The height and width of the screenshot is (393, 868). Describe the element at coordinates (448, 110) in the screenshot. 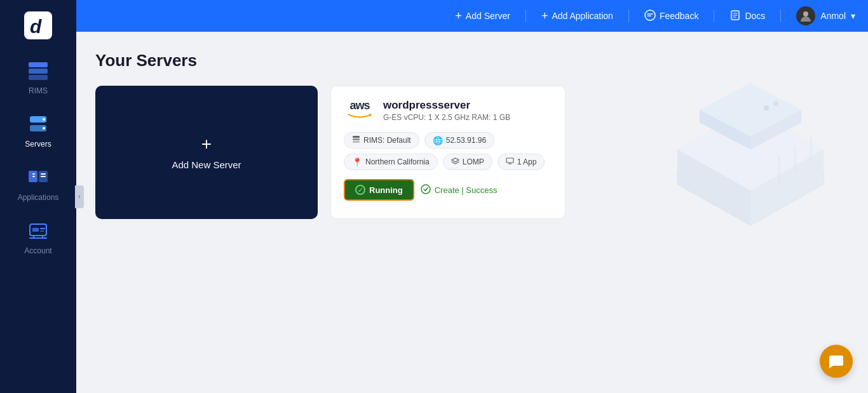

I see `server-card-header: aws wordpressserver G-ES vCPU: 1 X 2.5 G…` at that location.